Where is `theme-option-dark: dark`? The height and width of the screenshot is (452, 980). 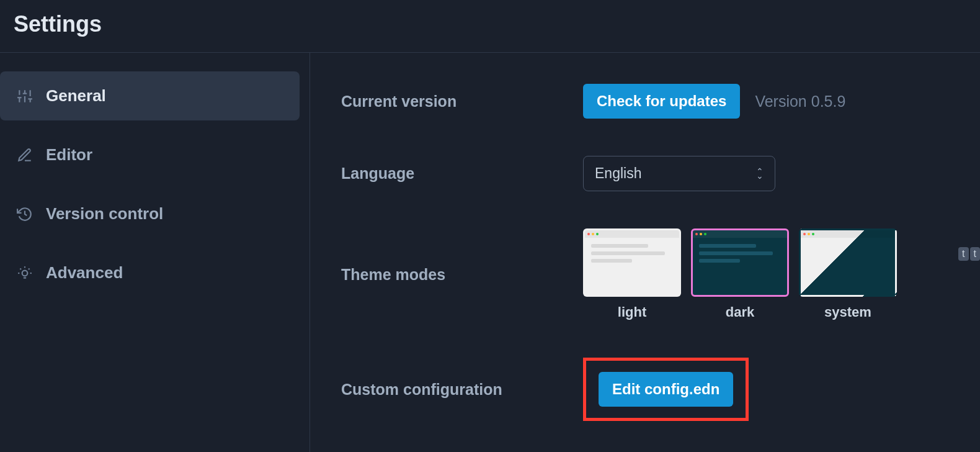
theme-option-dark: dark is located at coordinates (740, 274).